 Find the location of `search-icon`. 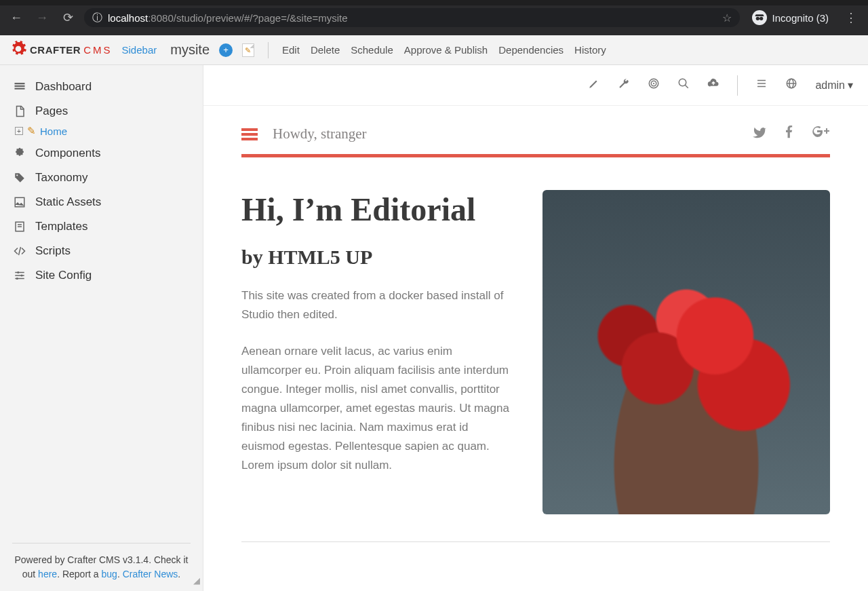

search-icon is located at coordinates (684, 85).